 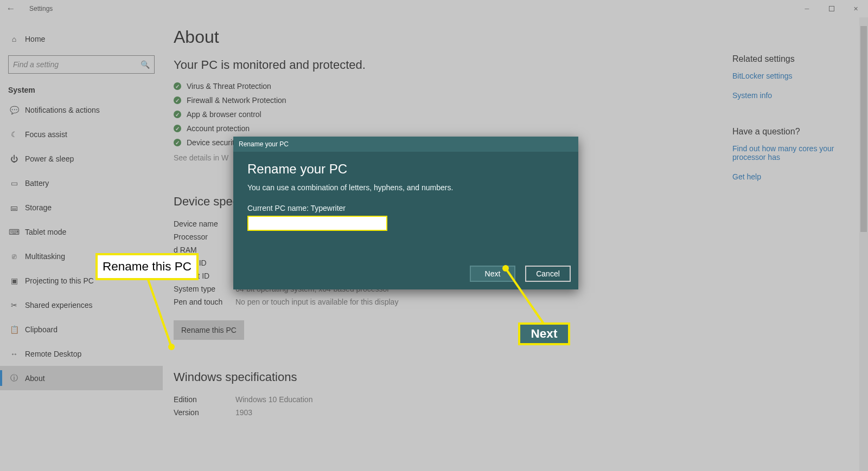 I want to click on callout-next: Next, so click(x=544, y=334).